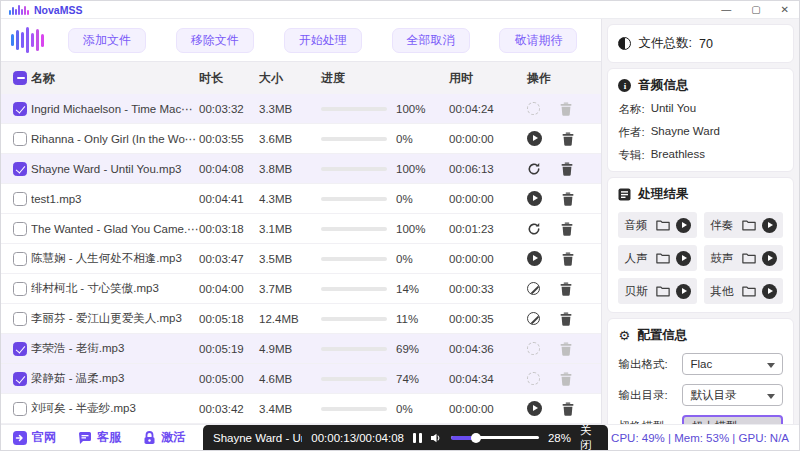 The width and height of the screenshot is (800, 451). I want to click on output-format-select: Flac, so click(732, 364).